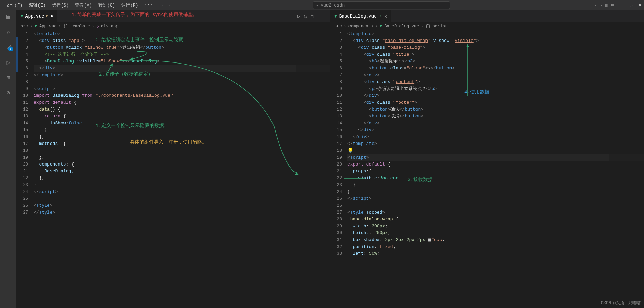 This screenshot has height=308, width=644. I want to click on crumb: BaseDialog.vue, so click(401, 26).